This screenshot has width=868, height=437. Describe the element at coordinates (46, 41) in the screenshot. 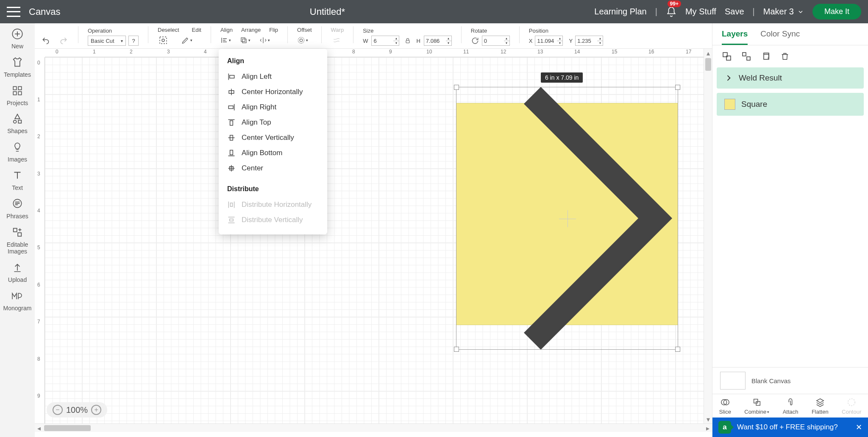

I see `undo-button` at that location.